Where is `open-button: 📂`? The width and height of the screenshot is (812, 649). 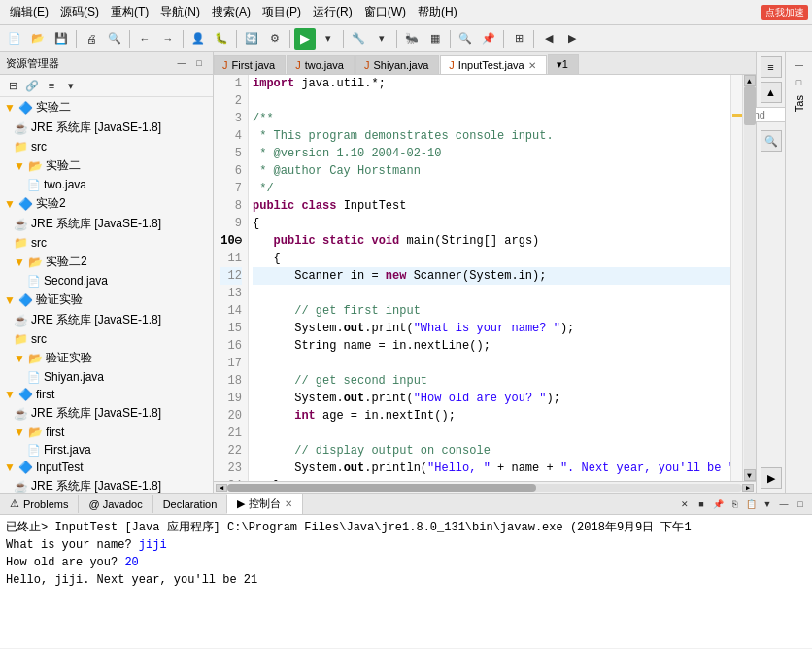 open-button: 📂 is located at coordinates (38, 39).